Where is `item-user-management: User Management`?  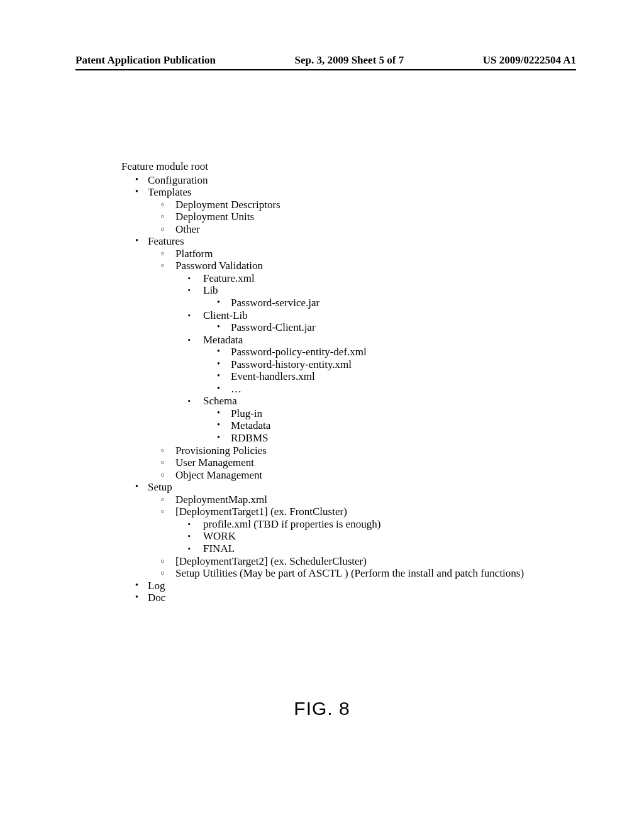
item-user-management: User Management is located at coordinates (336, 463).